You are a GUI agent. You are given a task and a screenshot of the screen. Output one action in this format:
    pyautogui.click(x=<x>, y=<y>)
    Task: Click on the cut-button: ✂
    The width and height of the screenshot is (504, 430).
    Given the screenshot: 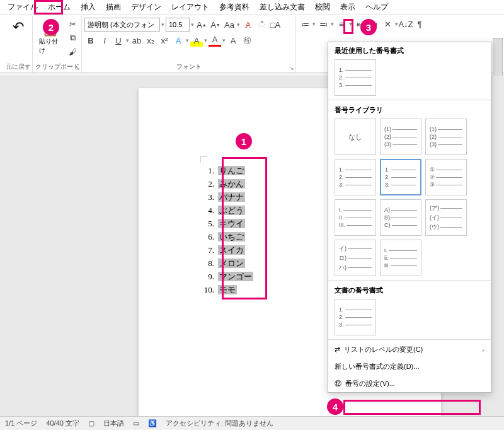 What is the action you would take?
    pyautogui.click(x=72, y=24)
    